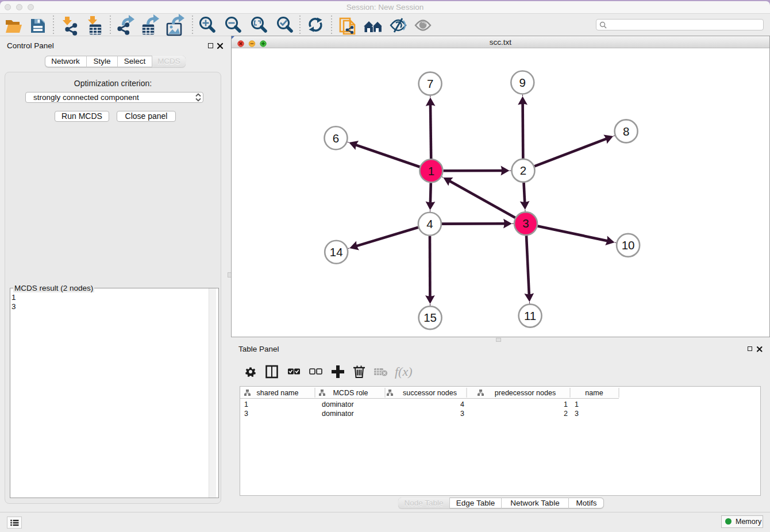 Image resolution: width=770 pixels, height=532 pixels. Describe the element at coordinates (403, 371) in the screenshot. I see `svg-text: f(x)` at that location.